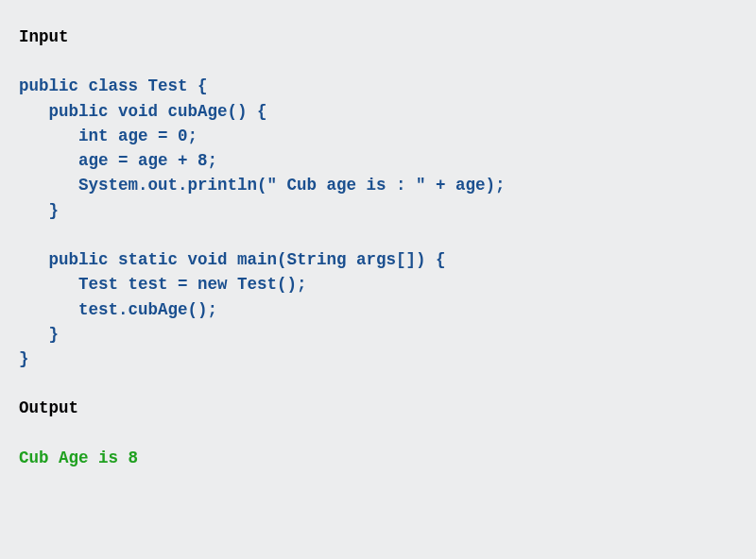 The width and height of the screenshot is (756, 559). Describe the element at coordinates (378, 408) in the screenshot. I see `output-heading: Output` at that location.